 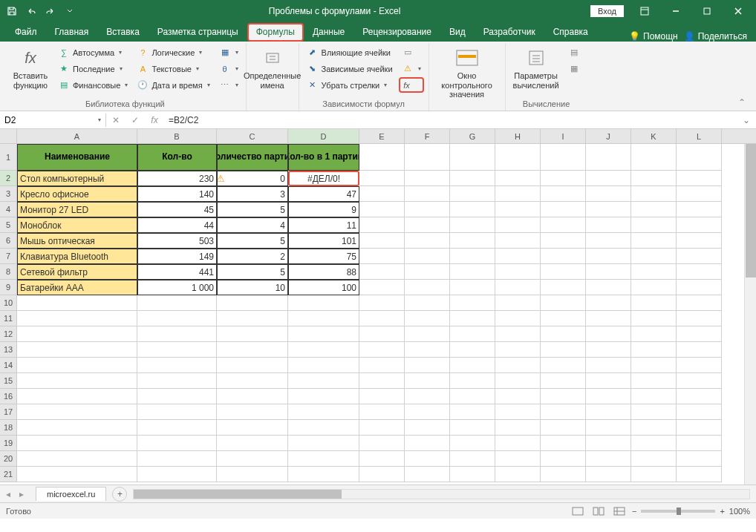 What do you see at coordinates (9, 303) in the screenshot?
I see `row-header-10: 10` at bounding box center [9, 303].